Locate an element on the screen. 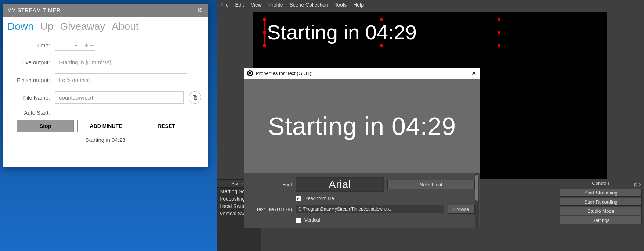 The image size is (644, 251). label-read-from-file: Read from file is located at coordinates (319, 198).